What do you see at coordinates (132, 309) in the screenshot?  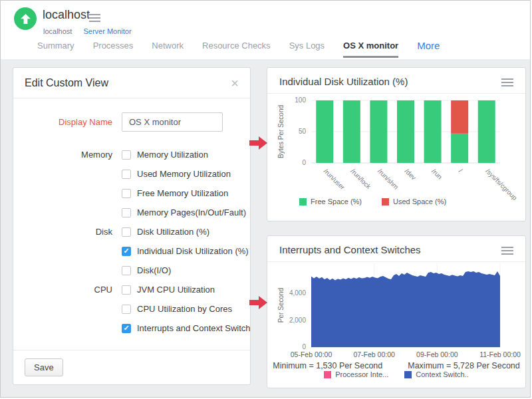 I see `metric-row: CPU Utilization by Cores` at bounding box center [132, 309].